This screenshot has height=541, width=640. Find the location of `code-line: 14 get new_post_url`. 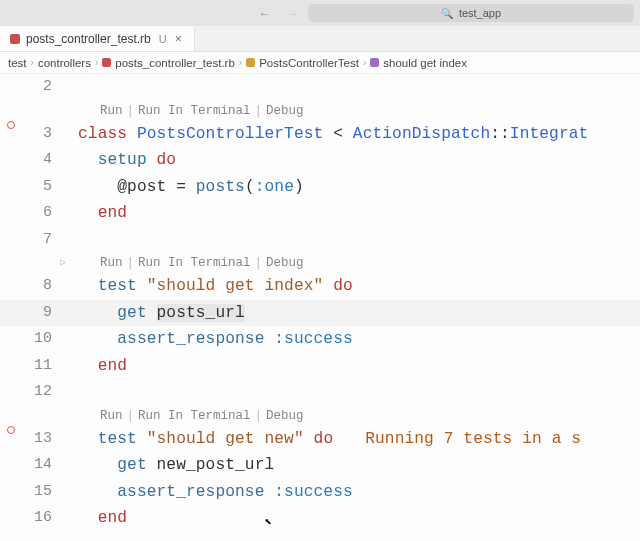

code-line: 14 get new_post_url is located at coordinates (320, 466).